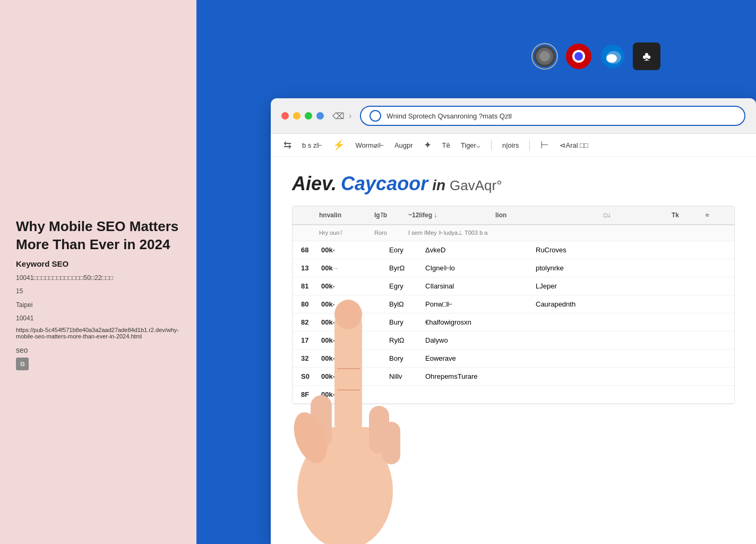 Image resolution: width=756 pixels, height=544 pixels. Describe the element at coordinates (610, 250) in the screenshot. I see `row-col4: RuCroves` at that location.